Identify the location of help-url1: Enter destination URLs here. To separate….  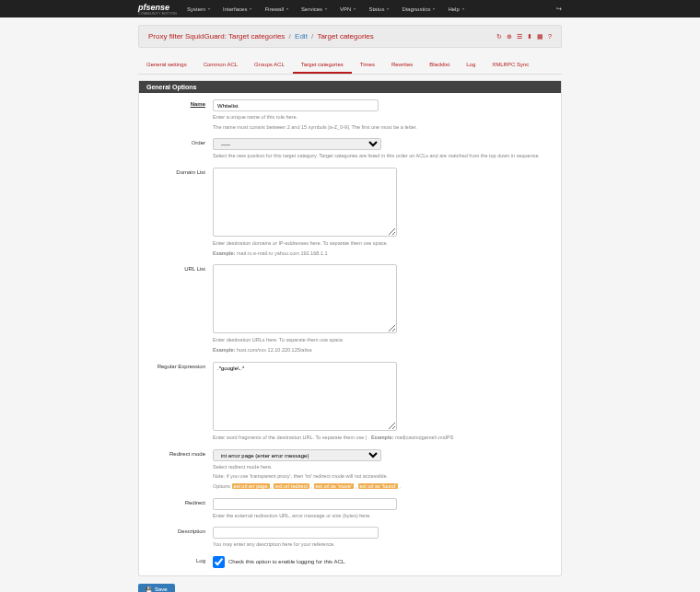
(382, 341).